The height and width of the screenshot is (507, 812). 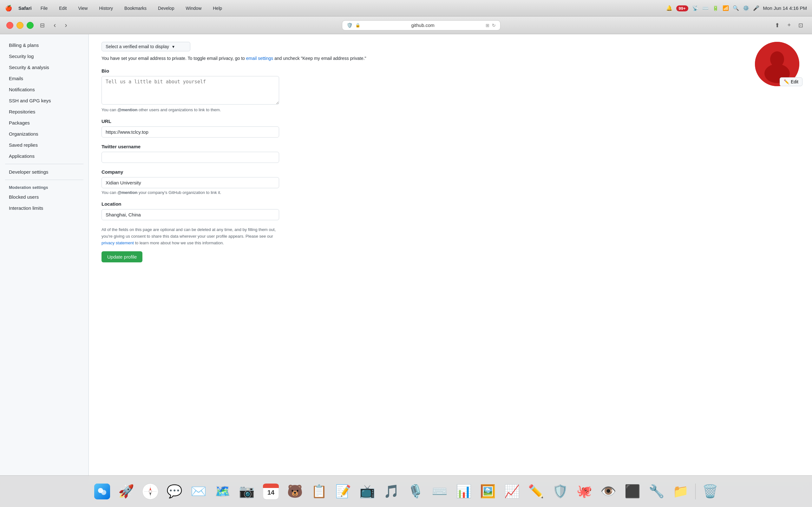 What do you see at coordinates (715, 8) in the screenshot?
I see `battery-icon: 🔋` at bounding box center [715, 8].